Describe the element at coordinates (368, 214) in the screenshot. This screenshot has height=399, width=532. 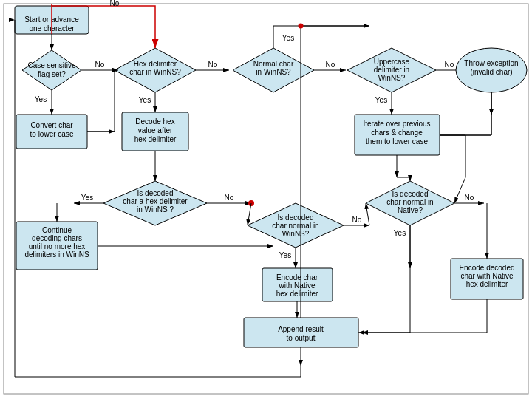
I see `arrow-to-native-diamond` at that location.